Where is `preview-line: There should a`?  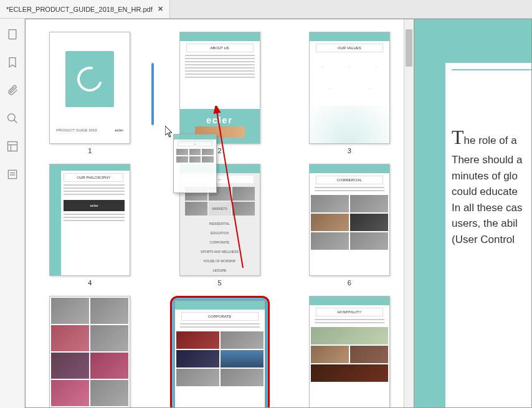
preview-line: There should a is located at coordinates (492, 160).